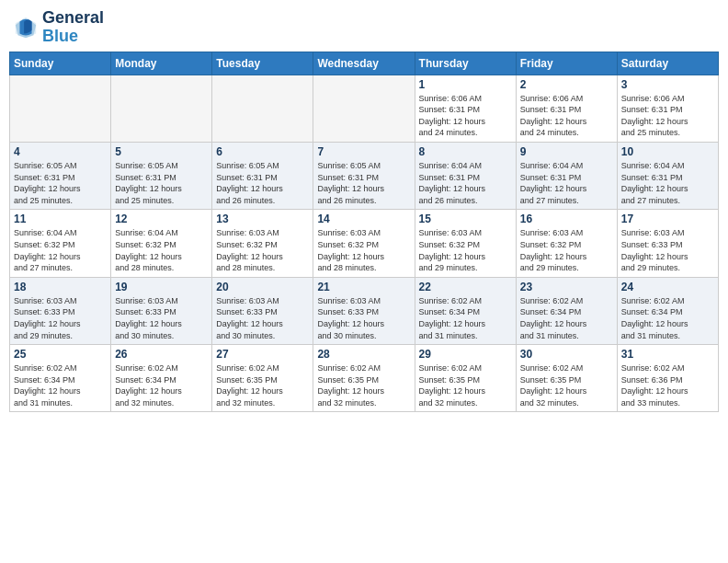  Describe the element at coordinates (162, 63) in the screenshot. I see `weekday-header-monday: Monday` at that location.